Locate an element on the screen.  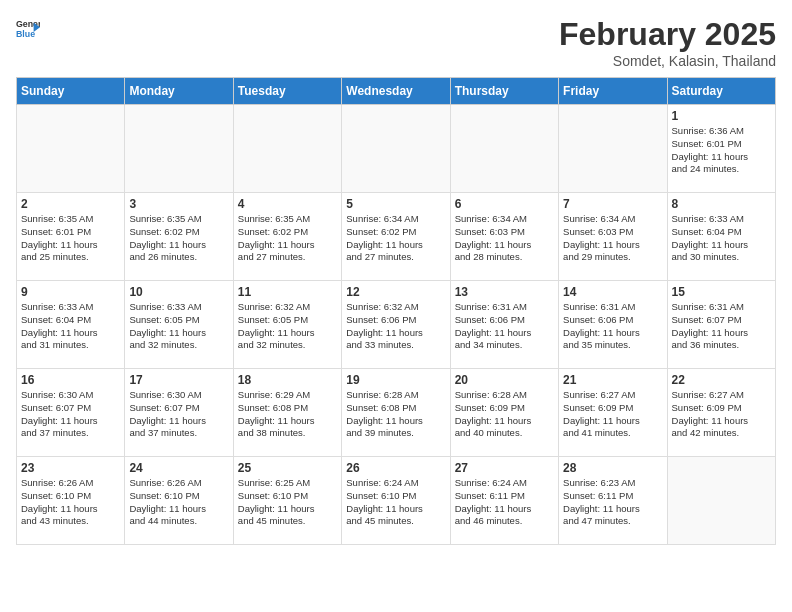
day-number: 27 is located at coordinates (504, 468).